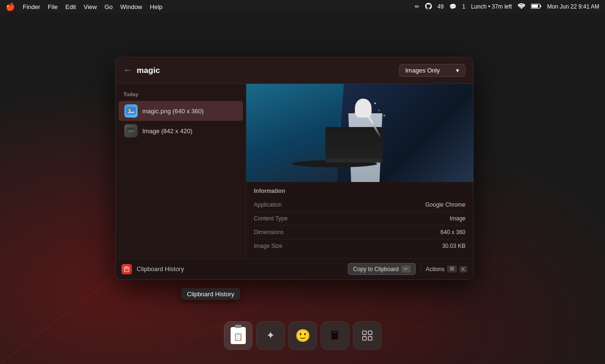 The width and height of the screenshot is (605, 364). Describe the element at coordinates (294, 269) in the screenshot. I see `window-footer: Clipboard History Copy to Clipboard ↵ Ac…` at that location.